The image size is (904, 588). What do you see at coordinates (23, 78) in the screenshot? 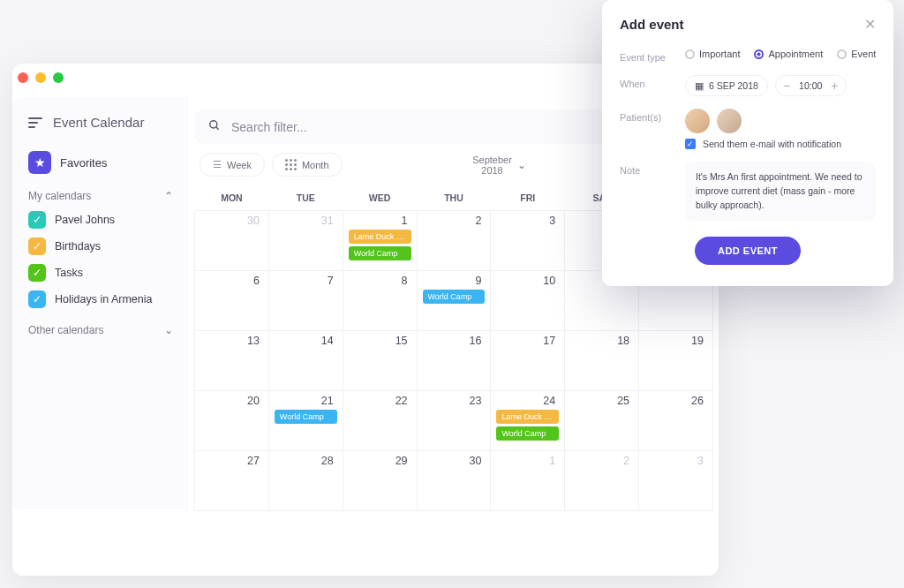
I see `close-dot` at bounding box center [23, 78].